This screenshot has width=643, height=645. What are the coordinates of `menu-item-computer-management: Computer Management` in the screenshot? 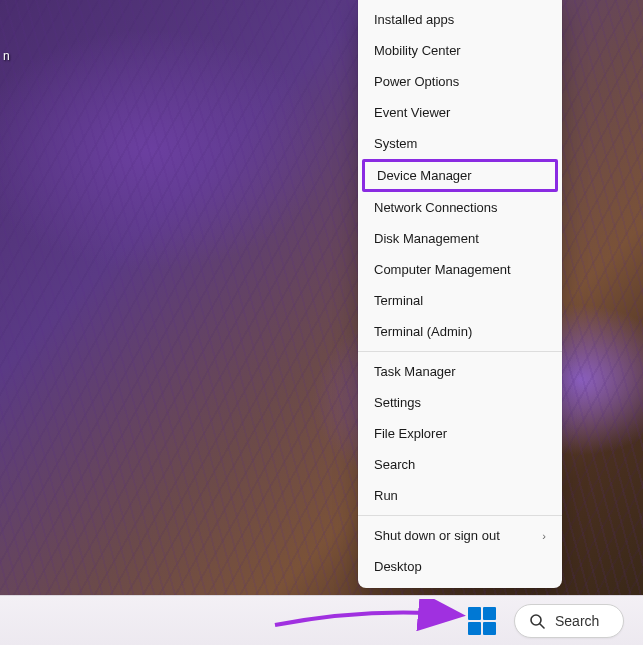 It's located at (460, 270).